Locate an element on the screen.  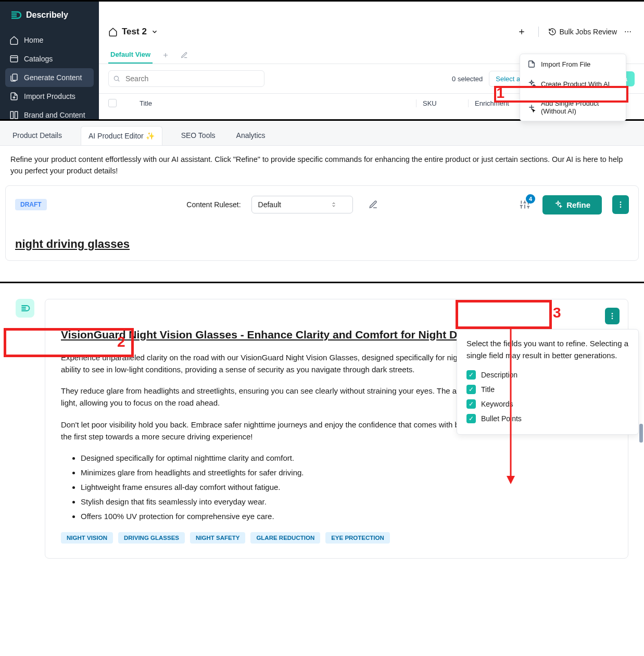
menu-add-single-product: Add Single Product (Without AI) is located at coordinates (573, 107).